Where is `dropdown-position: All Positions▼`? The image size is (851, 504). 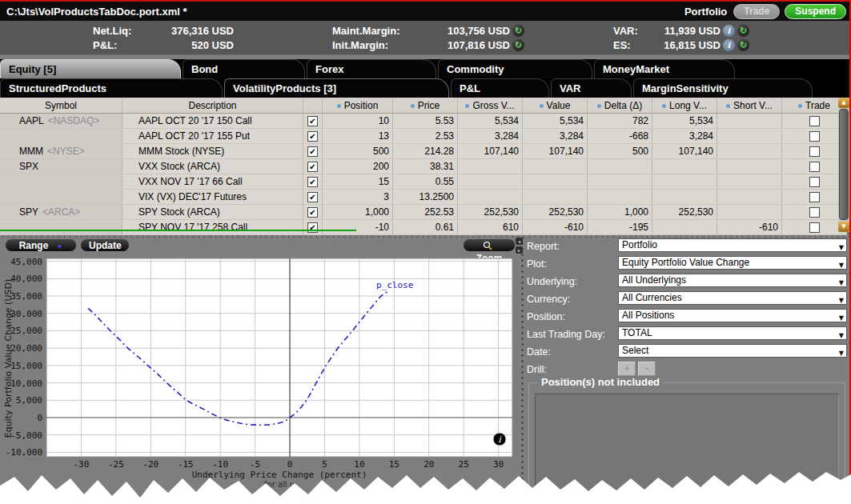 dropdown-position: All Positions▼ is located at coordinates (733, 315).